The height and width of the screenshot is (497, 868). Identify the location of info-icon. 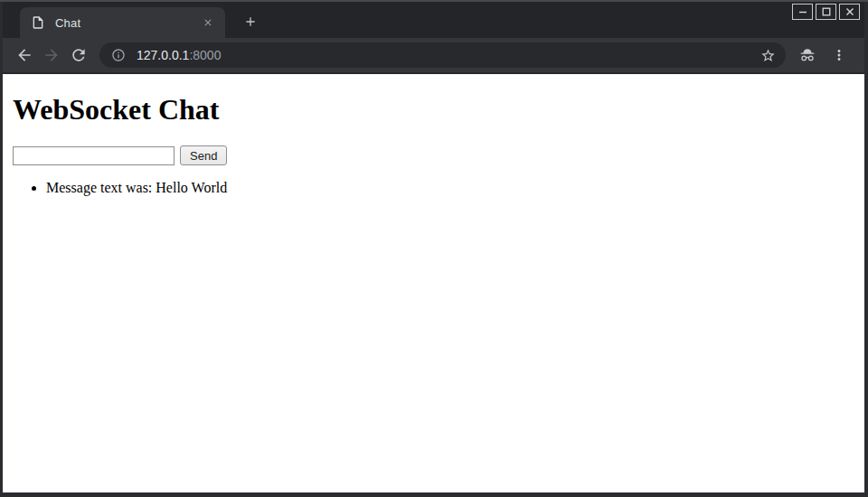
(118, 55).